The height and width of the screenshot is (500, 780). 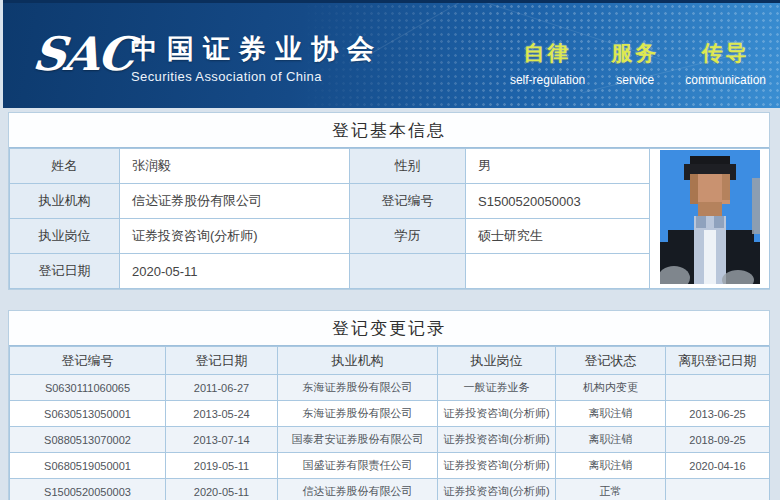 I want to click on column-header: 登记日期, so click(x=222, y=361).